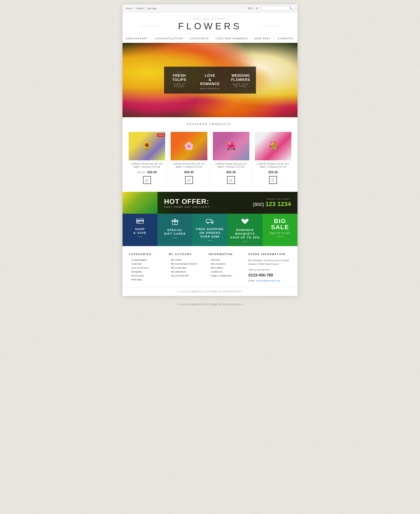 The image size is (420, 514). I want to click on phone-accent: 123 1234, so click(278, 204).